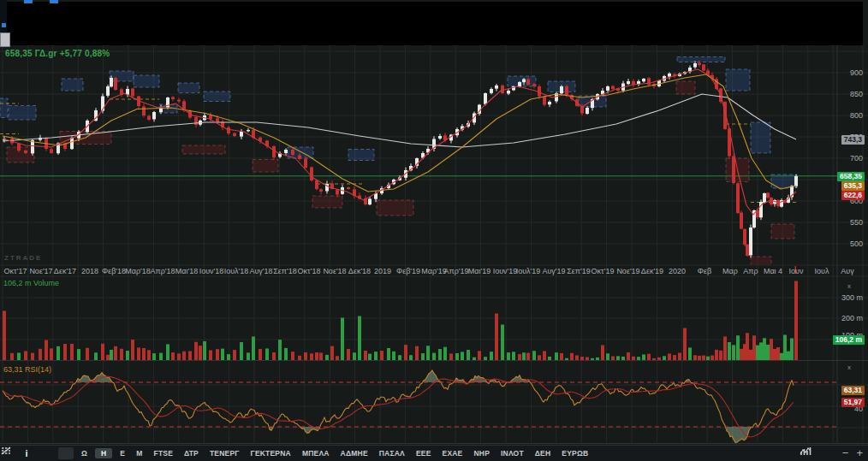  Describe the element at coordinates (846, 318) in the screenshot. I see `axis-tick-label: 200 m` at that location.